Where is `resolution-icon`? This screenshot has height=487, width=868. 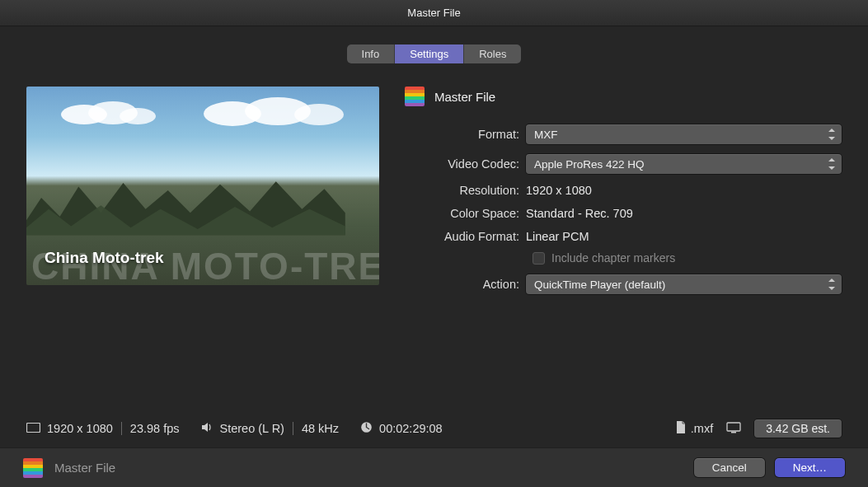
resolution-icon is located at coordinates (33, 428).